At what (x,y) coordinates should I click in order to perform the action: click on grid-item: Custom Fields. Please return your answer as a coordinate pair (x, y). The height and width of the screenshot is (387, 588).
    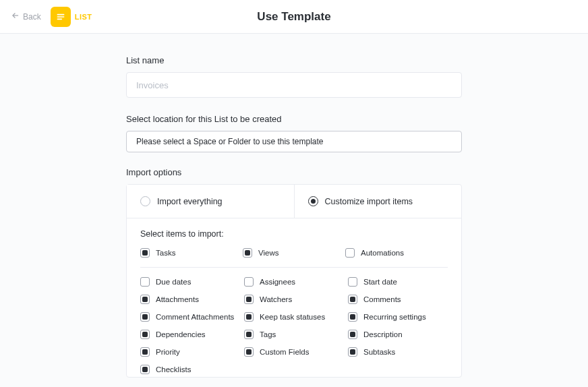
    Looking at the image, I should click on (294, 352).